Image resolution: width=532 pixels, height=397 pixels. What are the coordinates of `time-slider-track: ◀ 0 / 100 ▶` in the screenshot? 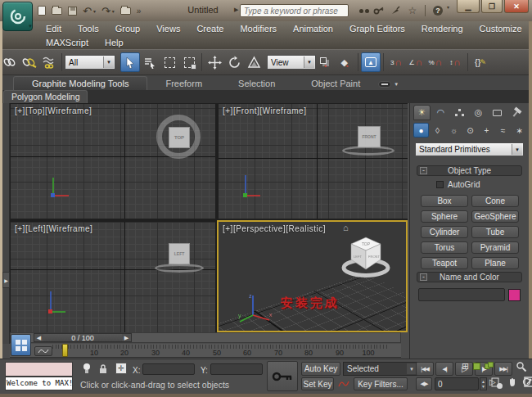 It's located at (205, 337).